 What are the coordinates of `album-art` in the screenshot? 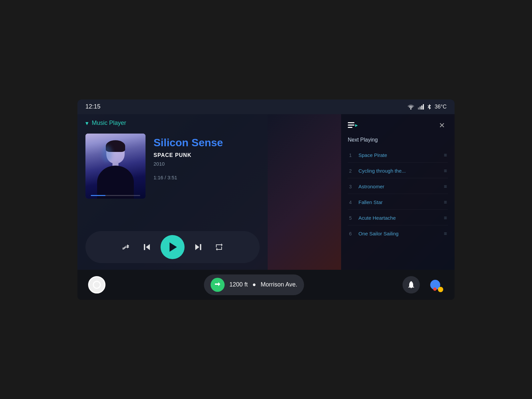 It's located at (115, 166).